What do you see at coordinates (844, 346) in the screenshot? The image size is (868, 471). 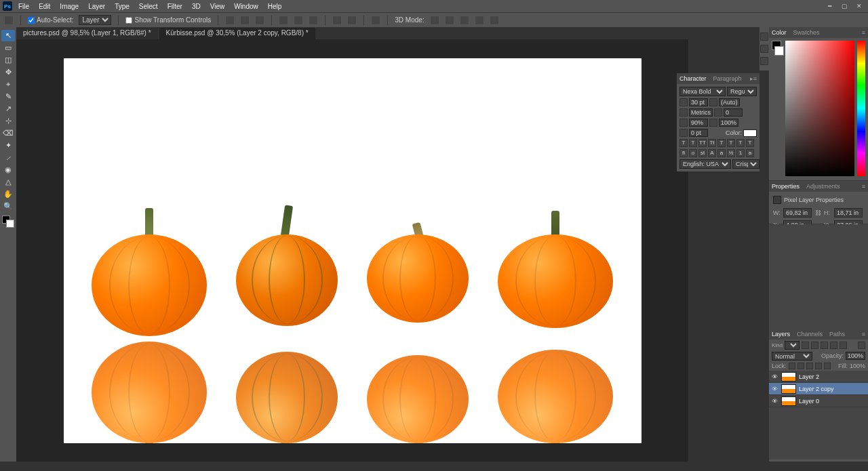 I see `filter-smart-icon` at bounding box center [844, 346].